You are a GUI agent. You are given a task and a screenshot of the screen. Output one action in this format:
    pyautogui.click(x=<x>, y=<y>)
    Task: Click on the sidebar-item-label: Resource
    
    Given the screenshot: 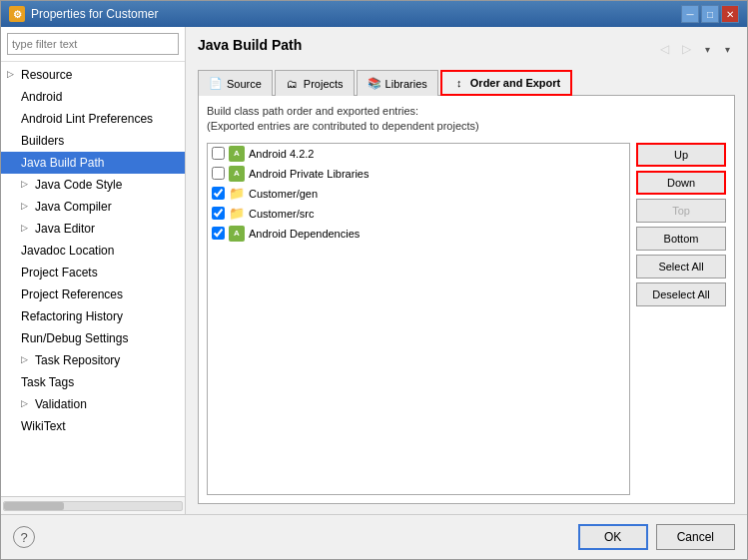 What is the action you would take?
    pyautogui.click(x=46, y=75)
    